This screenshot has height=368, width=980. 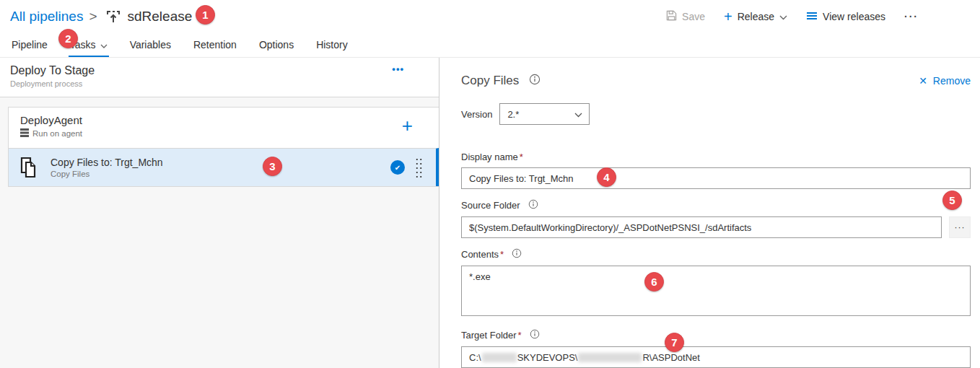 I want to click on stage-subtitle: Deployment process, so click(x=219, y=84).